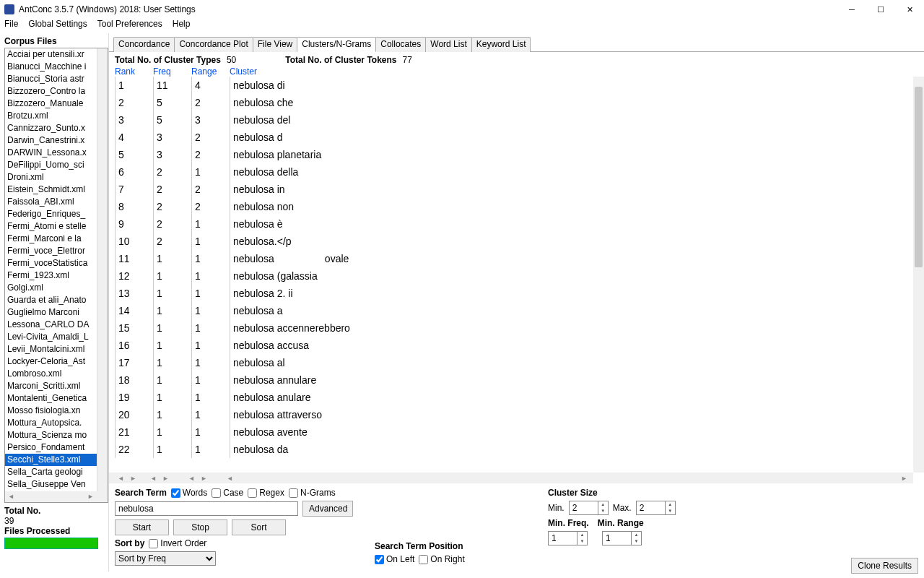  What do you see at coordinates (56, 275) in the screenshot?
I see `corpus-files-list: Acciai per utensili.xrBianucci_Macchine …` at bounding box center [56, 275].